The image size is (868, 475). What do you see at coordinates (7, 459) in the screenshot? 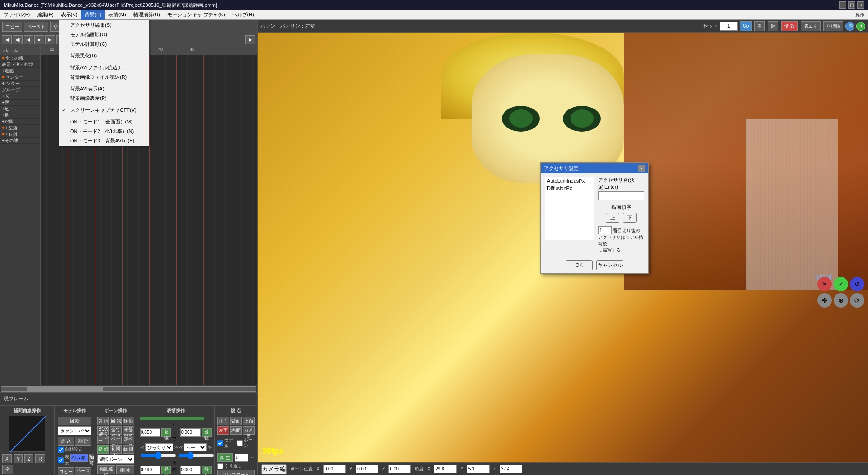
I see `btn-x: X` at bounding box center [7, 459].